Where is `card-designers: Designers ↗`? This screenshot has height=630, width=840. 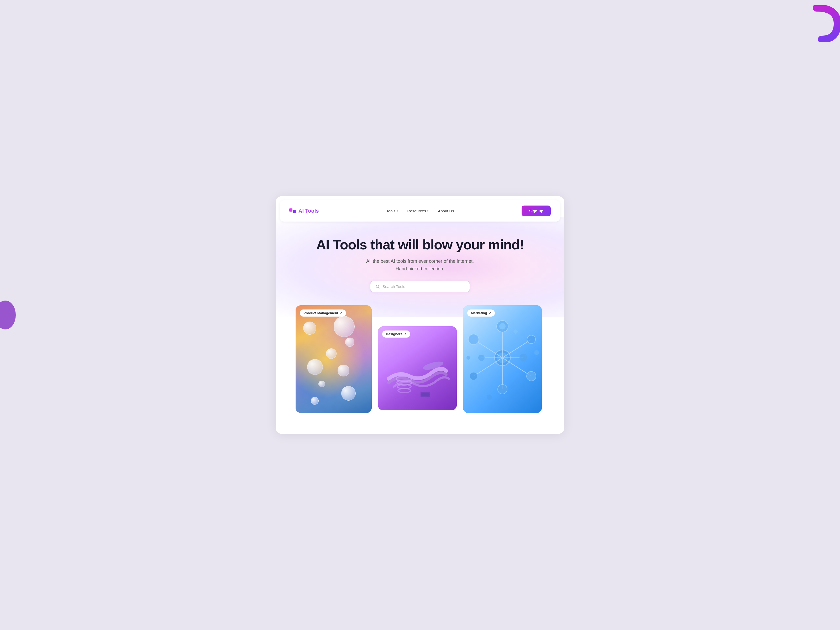 card-designers: Designers ↗ is located at coordinates (417, 368).